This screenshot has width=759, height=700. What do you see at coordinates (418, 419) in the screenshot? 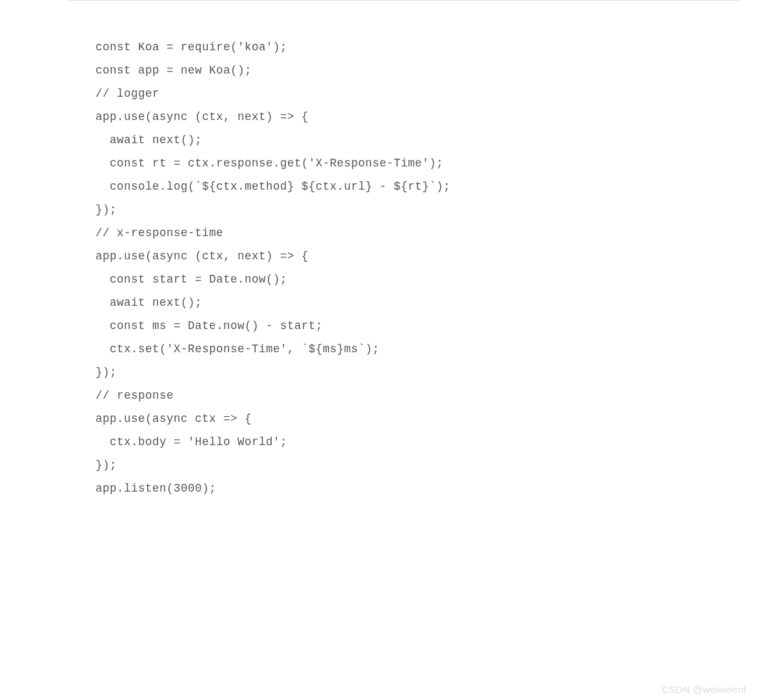
I see `code-line: app.use(async ctx => {` at bounding box center [418, 419].